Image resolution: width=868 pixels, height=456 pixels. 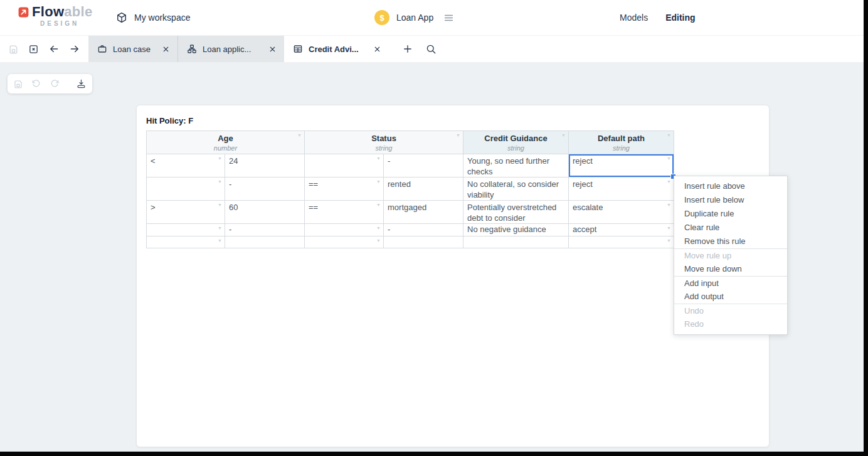 What do you see at coordinates (14, 49) in the screenshot?
I see `save-model-icon` at bounding box center [14, 49].